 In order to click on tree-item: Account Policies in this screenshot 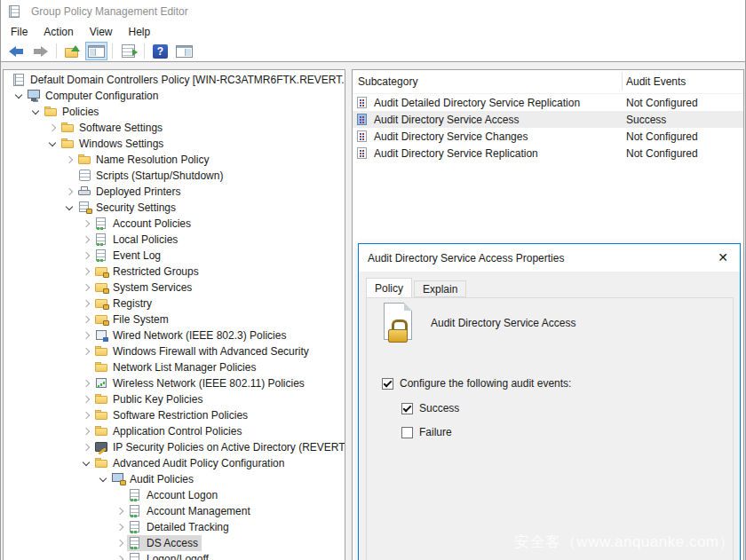, I will do `click(174, 224)`.